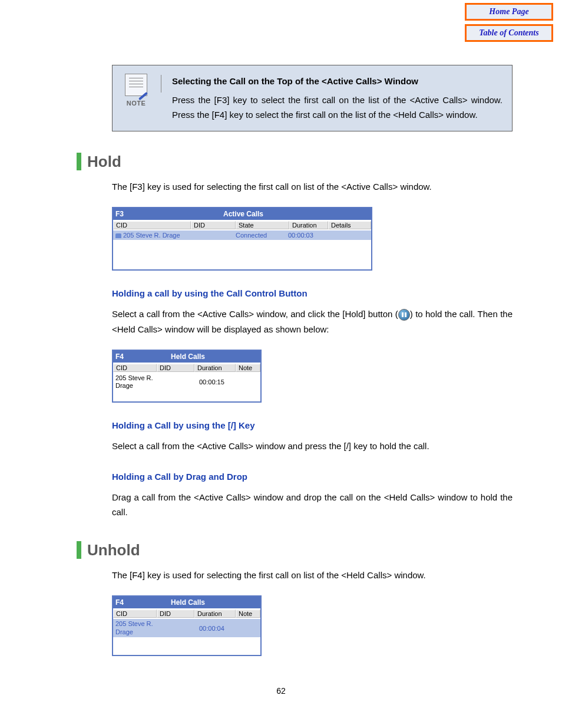  Describe the element at coordinates (187, 382) in the screenshot. I see `held-call-row: 205 Steve R. Drage 00:00:15` at that location.